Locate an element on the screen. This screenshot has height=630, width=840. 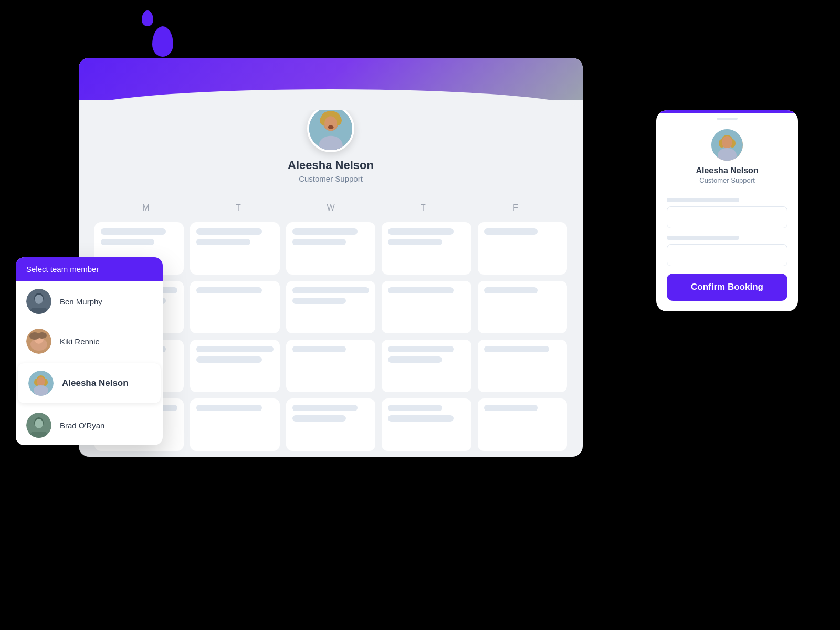
day-m: M is located at coordinates (146, 208).